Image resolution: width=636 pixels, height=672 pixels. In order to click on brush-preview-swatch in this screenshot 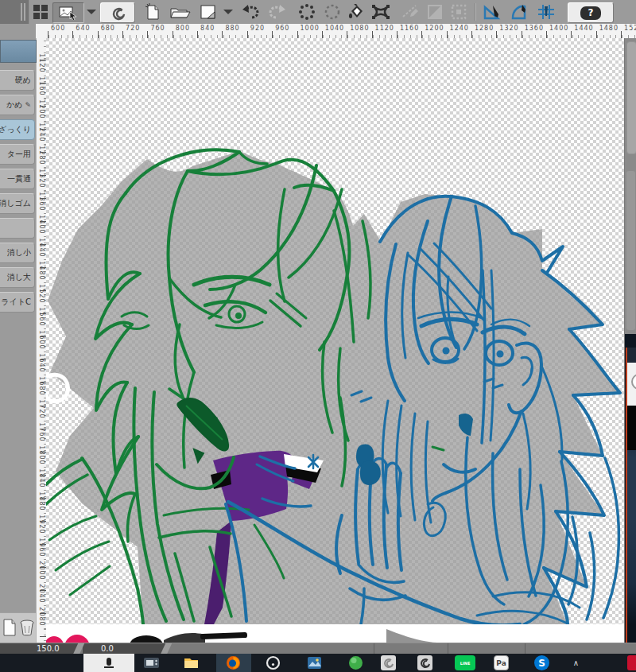, I will do `click(18, 51)`.